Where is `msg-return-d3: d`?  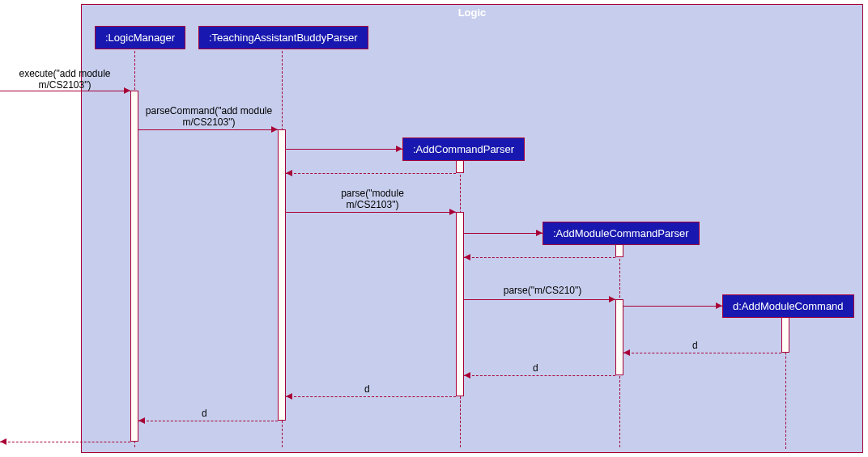
msg-return-d3: d is located at coordinates (368, 389).